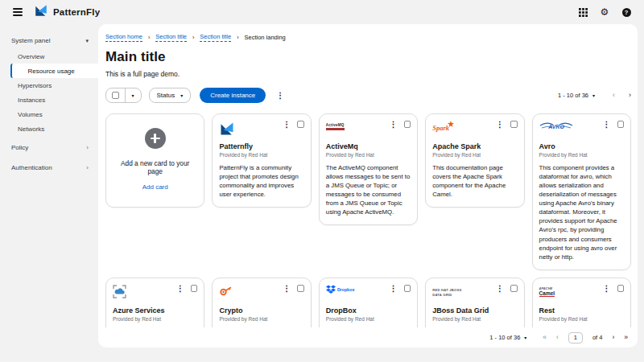 The width and height of the screenshot is (644, 362). I want to click on status-filter-dropdown: Status ▾, so click(171, 95).